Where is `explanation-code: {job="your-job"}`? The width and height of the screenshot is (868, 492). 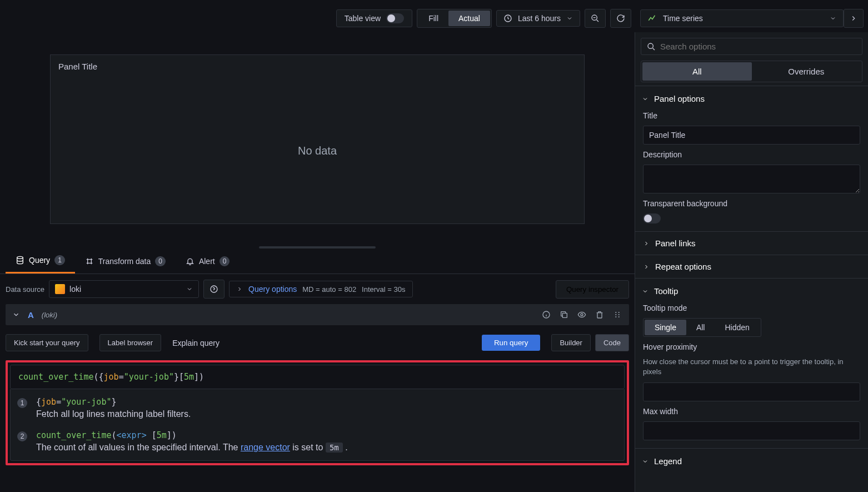 explanation-code: {job="your-job"} is located at coordinates (113, 402).